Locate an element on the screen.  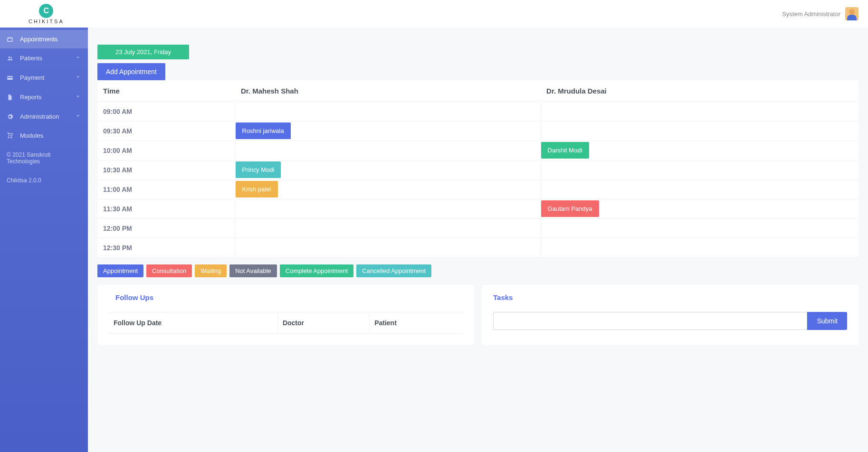
sidebar-item-label: Patients is located at coordinates (31, 58).